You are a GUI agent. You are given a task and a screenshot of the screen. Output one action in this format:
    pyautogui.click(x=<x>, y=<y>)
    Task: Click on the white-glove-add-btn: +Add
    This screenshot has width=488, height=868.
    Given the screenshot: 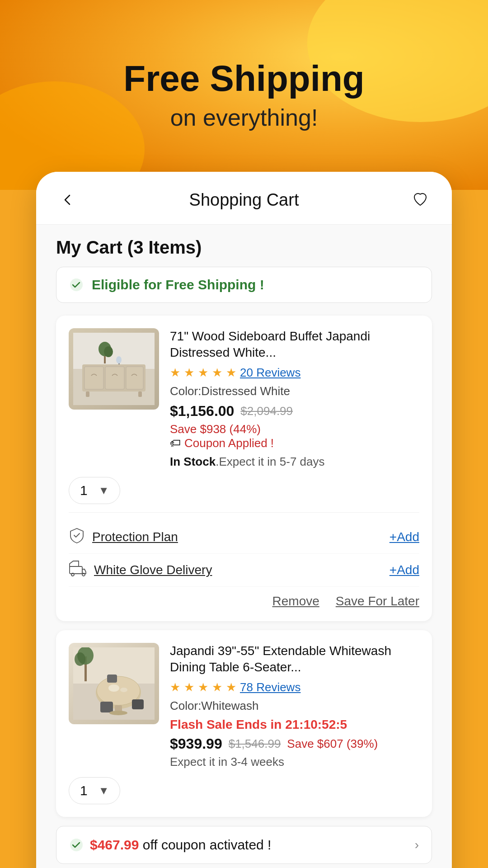 What is the action you would take?
    pyautogui.click(x=404, y=570)
    